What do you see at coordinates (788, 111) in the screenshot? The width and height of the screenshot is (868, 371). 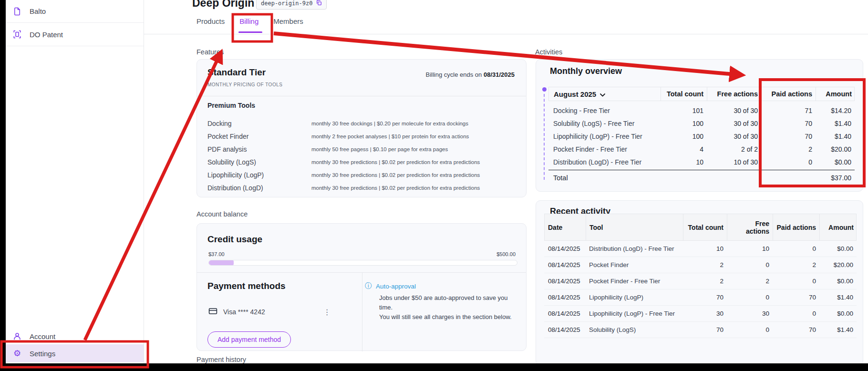 I see `row-paid-actions: 71` at bounding box center [788, 111].